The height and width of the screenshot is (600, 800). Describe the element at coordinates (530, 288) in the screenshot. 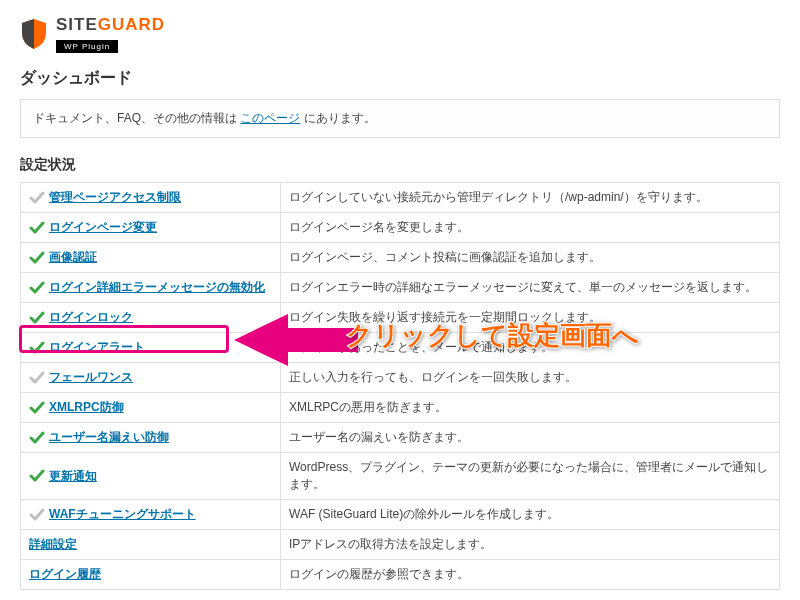

I see `feature-desc: ログインエラー時の詳細なエラーメッセージに変えて、単一のメッセージを返します。` at that location.